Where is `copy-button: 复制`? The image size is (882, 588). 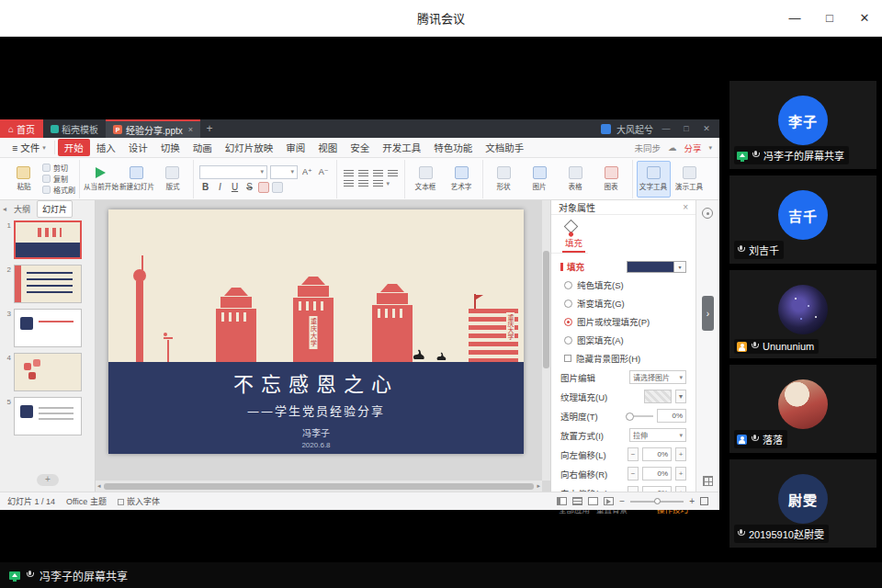
copy-button: 复制 is located at coordinates (59, 178).